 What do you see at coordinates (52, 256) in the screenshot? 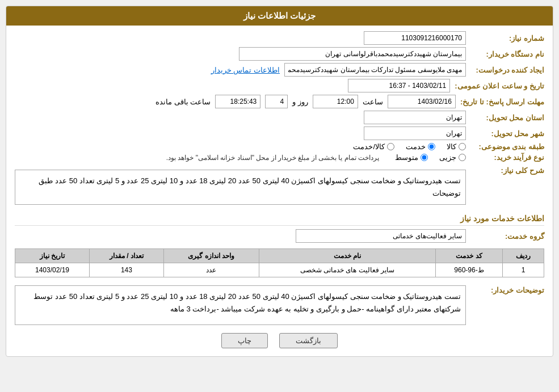
I see `col-date: تاریخ نیاز` at bounding box center [52, 256].